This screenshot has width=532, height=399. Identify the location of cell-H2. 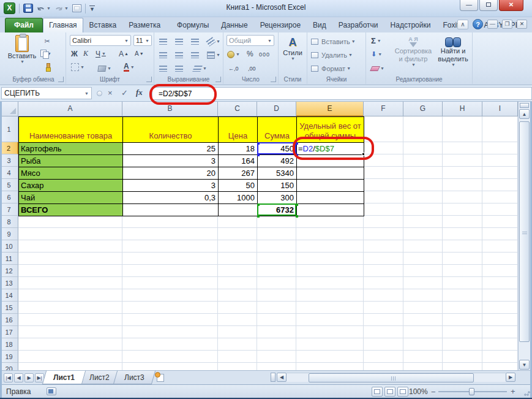
(463, 148).